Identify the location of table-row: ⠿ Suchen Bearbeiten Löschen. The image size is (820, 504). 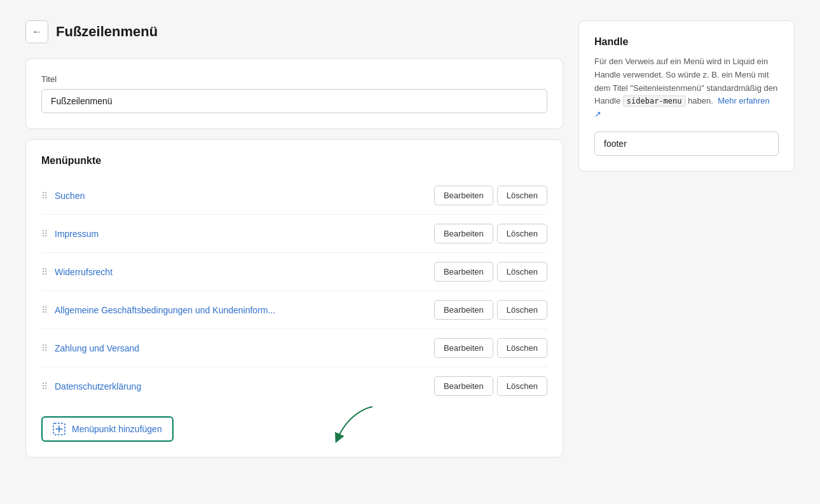
(294, 196).